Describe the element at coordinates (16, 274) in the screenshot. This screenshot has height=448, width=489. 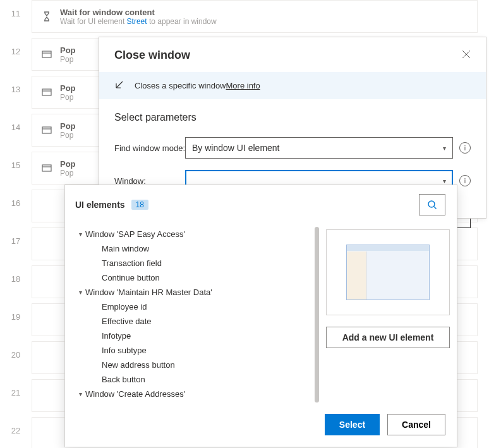
I see `step-number: 18` at that location.